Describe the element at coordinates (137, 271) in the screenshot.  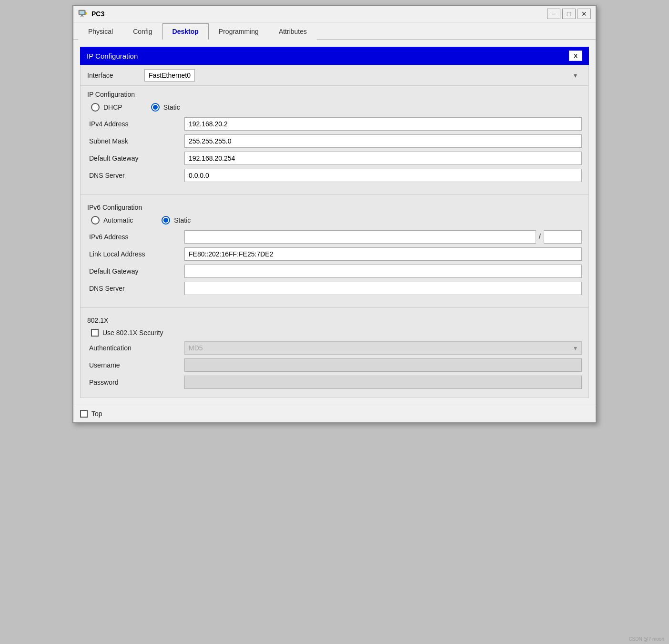
I see `ipv6-default-gateway-label: Default Gateway` at that location.